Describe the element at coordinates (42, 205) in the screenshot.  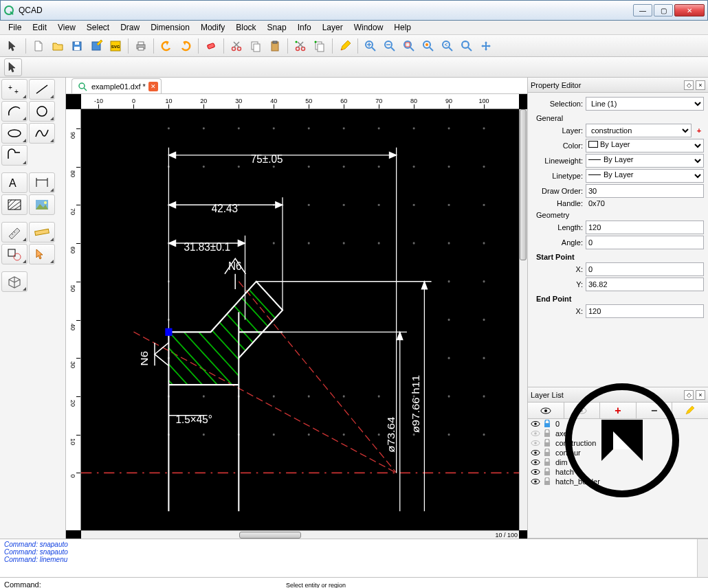
I see `image-tool` at that location.